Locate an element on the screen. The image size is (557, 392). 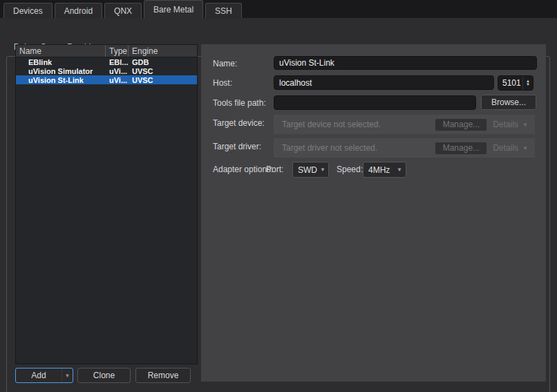
port-combobox: SWD ▼ is located at coordinates (311, 170).